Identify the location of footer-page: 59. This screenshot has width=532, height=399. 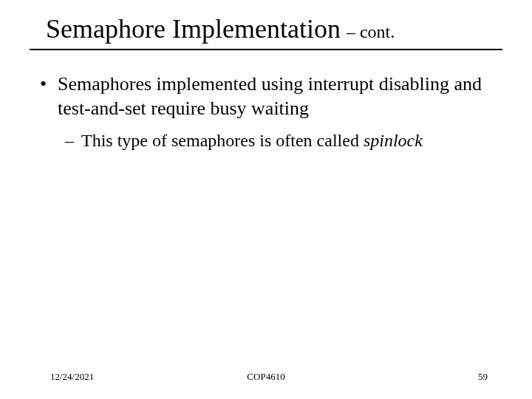
(483, 377).